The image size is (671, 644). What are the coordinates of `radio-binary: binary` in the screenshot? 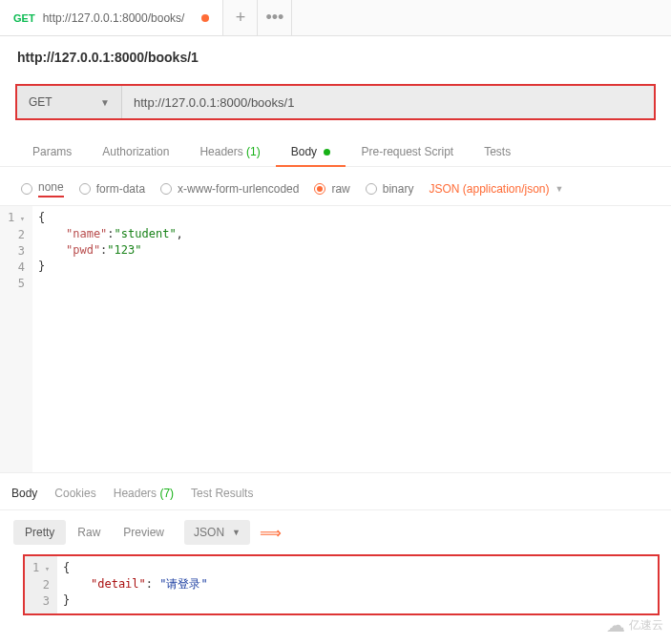 It's located at (389, 189).